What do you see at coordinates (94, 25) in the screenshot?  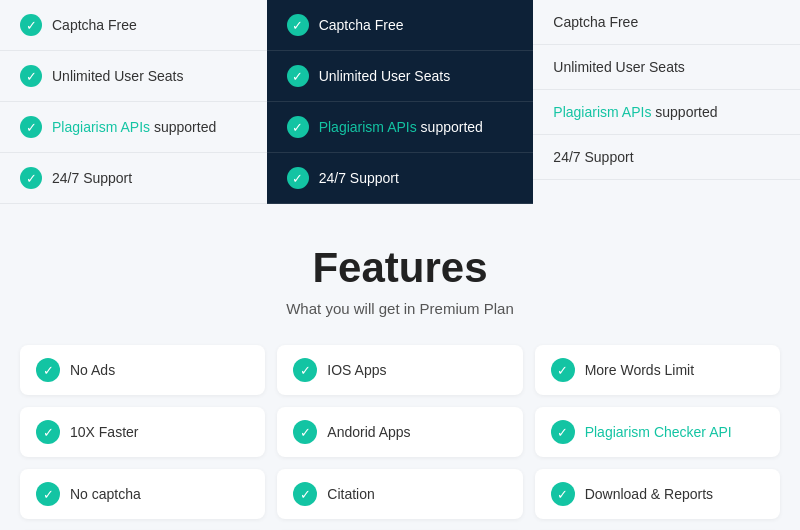 I see `captcha-free-left: Captcha Free` at bounding box center [94, 25].